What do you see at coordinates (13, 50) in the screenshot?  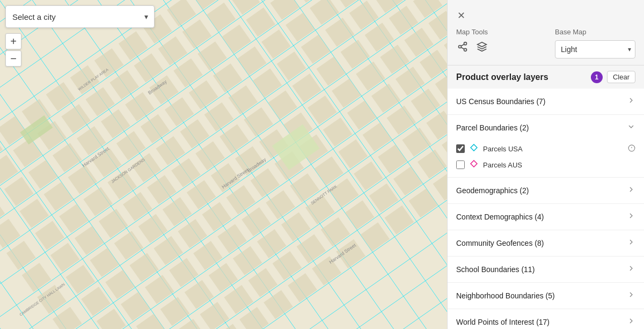 I see `zoom-controls: + −` at bounding box center [13, 50].